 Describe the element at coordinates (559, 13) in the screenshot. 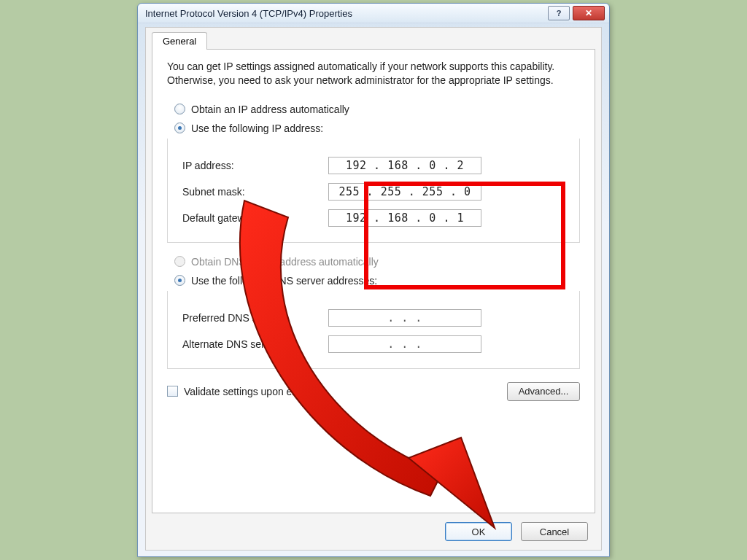

I see `help-button: ?` at that location.